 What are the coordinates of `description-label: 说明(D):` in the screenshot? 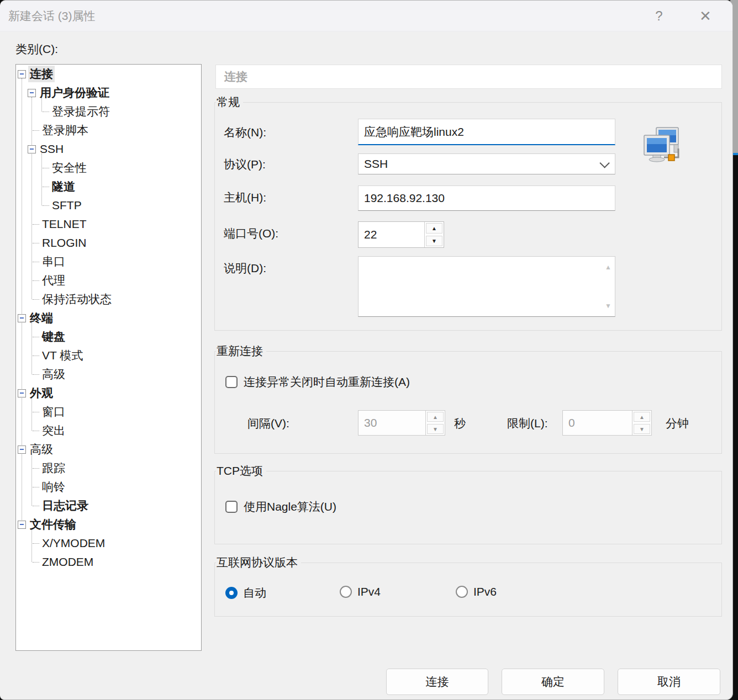 It's located at (245, 268).